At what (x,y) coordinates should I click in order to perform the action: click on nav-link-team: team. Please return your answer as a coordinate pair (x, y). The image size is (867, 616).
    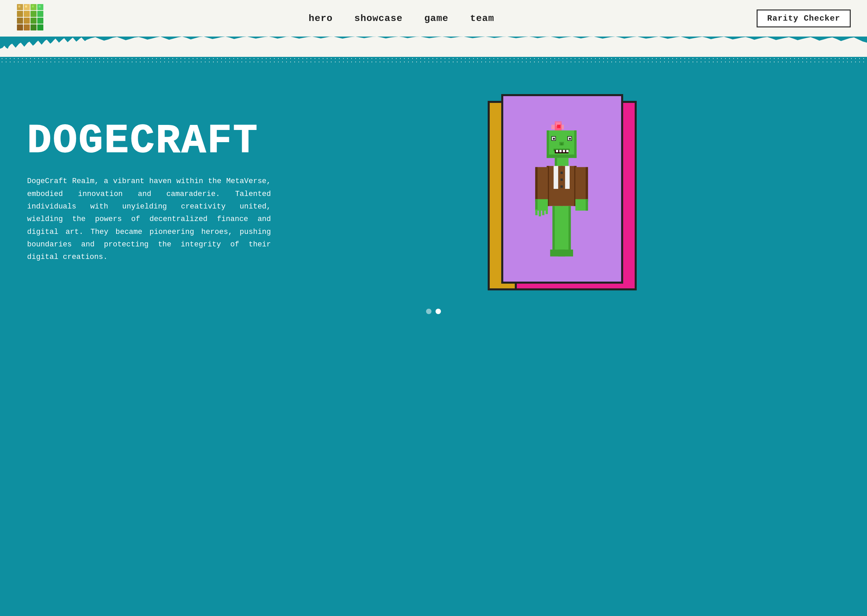
    Looking at the image, I should click on (482, 18).